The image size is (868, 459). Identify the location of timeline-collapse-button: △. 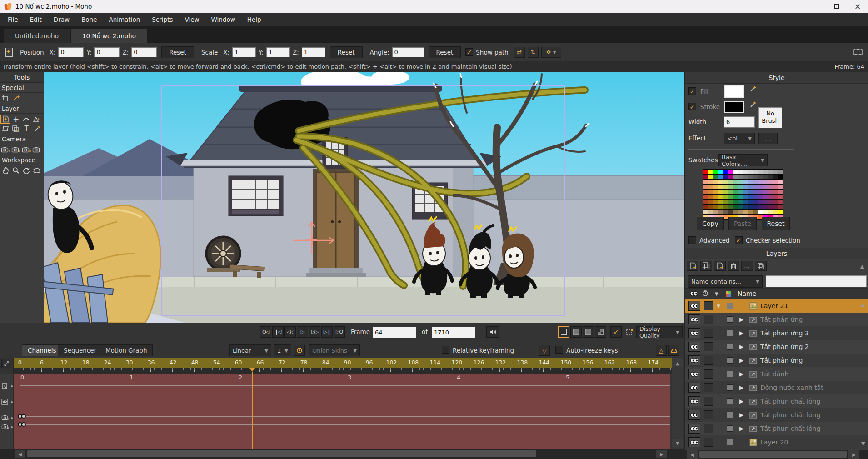
(661, 350).